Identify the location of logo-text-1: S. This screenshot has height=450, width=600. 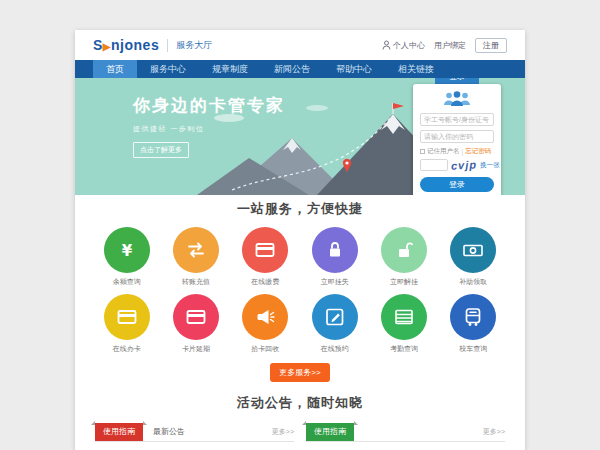
(98, 45).